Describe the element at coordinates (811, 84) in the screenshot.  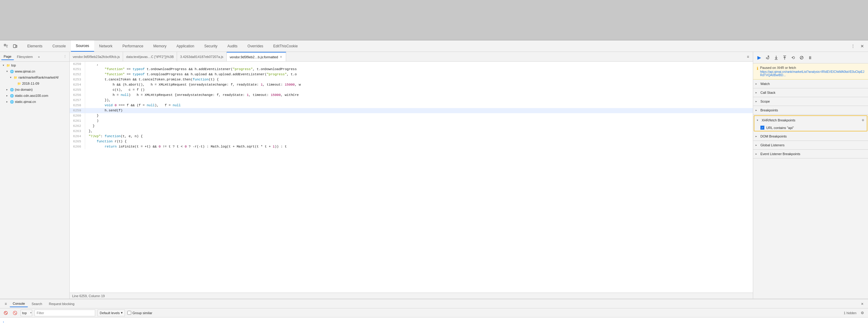
I see `debug-section-header-watch: Watch` at that location.